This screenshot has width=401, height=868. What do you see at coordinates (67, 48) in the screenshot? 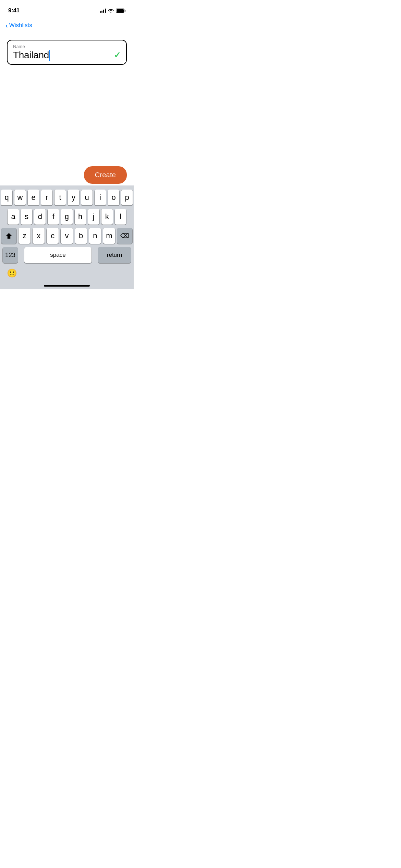
I see `content-area: Name Thailand ✓` at bounding box center [67, 48].